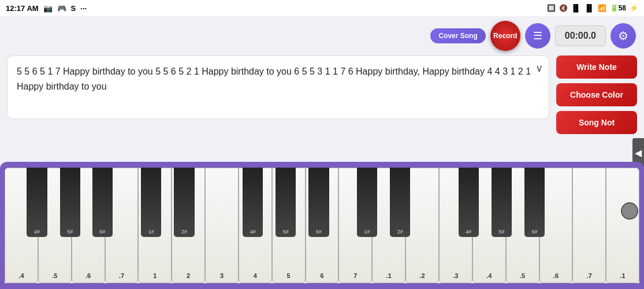 This screenshot has width=644, height=289. What do you see at coordinates (539, 68) in the screenshot?
I see `notes-dropdown-button: ∨` at bounding box center [539, 68].